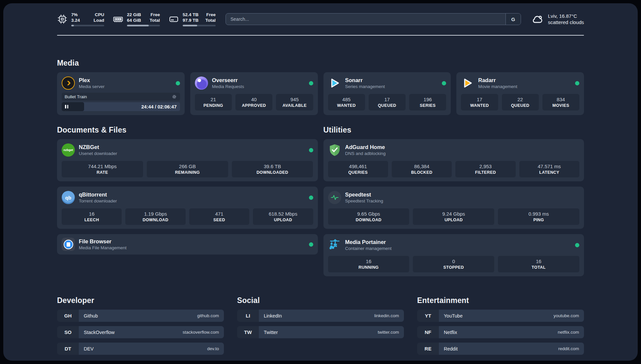  What do you see at coordinates (73, 107) in the screenshot?
I see `playback-progress-fill` at bounding box center [73, 107].